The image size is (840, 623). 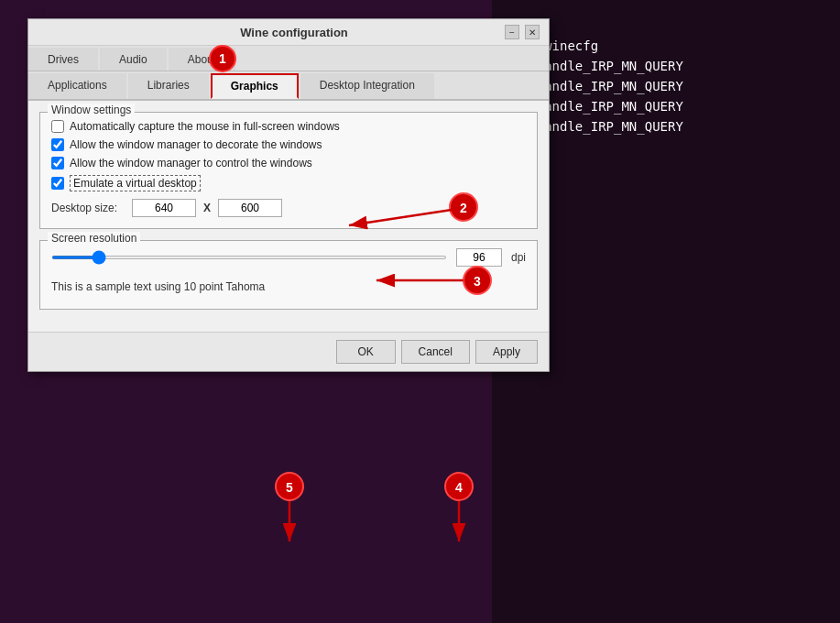 What do you see at coordinates (58, 145) in the screenshot?
I see `checkbox-decorate` at bounding box center [58, 145].